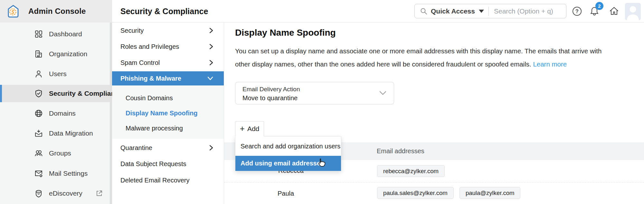  I want to click on phishing-malware-children: Cousin Domains Display Name Spoofing Mal…, so click(168, 112).